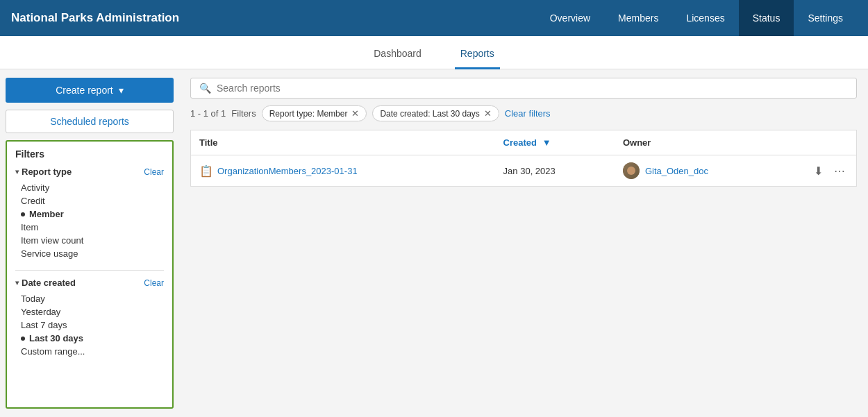 This screenshot has height=417, width=868. I want to click on tab-dashboard: Dashboard, so click(397, 54).